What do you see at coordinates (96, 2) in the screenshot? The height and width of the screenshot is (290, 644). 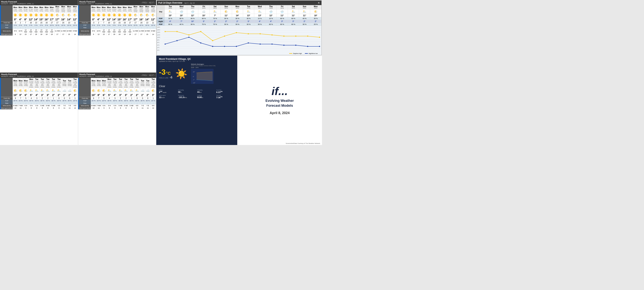 I see `hourly-top2-title: Hourly Forecast` at bounding box center [96, 2].